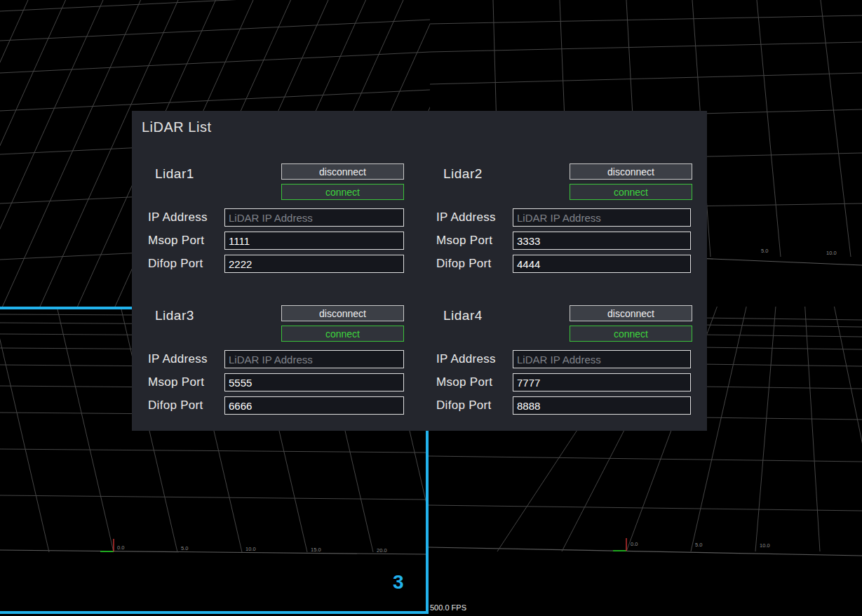  Describe the element at coordinates (314, 217) in the screenshot. I see `lidar1-ip-input` at that location.